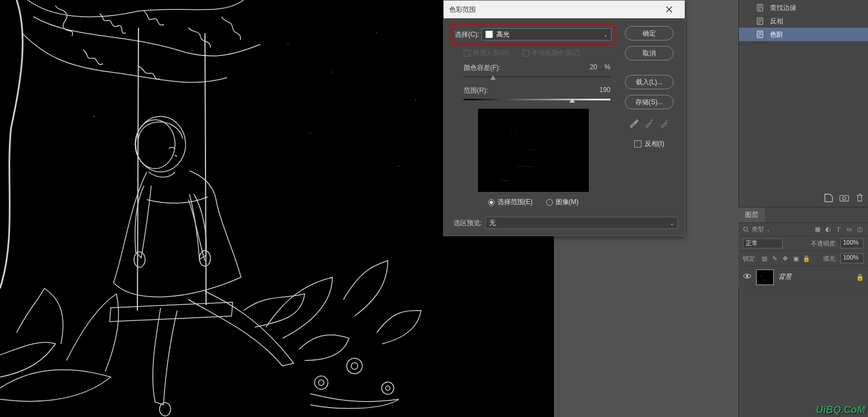 The width and height of the screenshot is (868, 417). What do you see at coordinates (607, 67) in the screenshot?
I see `fuzziness-unit: %` at bounding box center [607, 67].